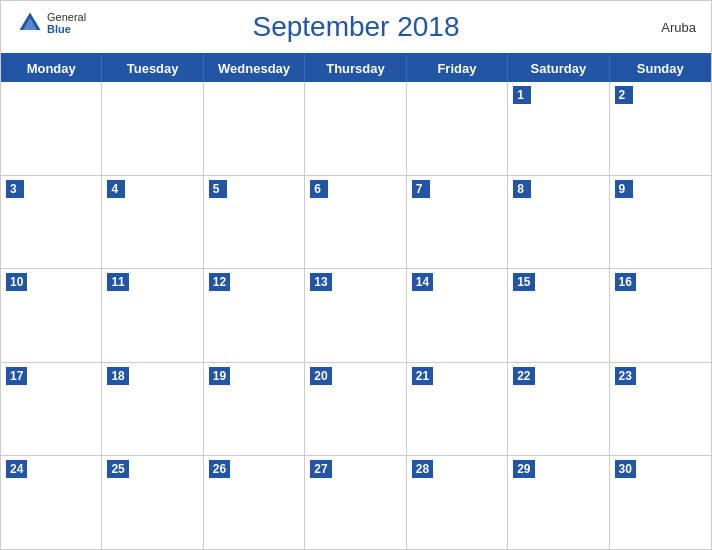  Describe the element at coordinates (116, 189) in the screenshot. I see `day-number-4: 4` at that location.